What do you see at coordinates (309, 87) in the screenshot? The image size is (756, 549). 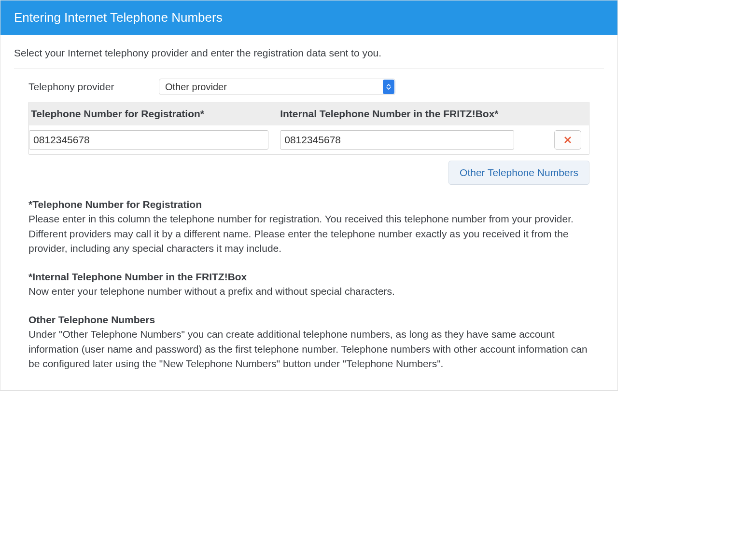 I see `provider-row: Telephony provider Other provider` at bounding box center [309, 87].